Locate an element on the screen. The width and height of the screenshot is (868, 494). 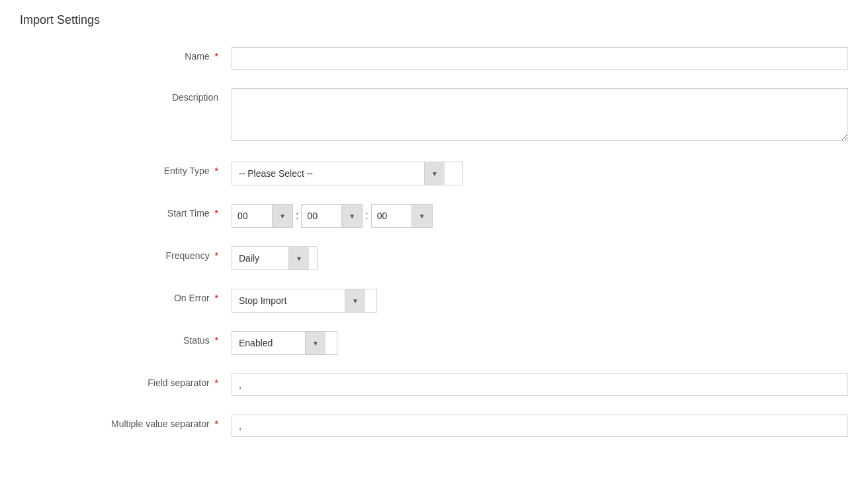
description-control is located at coordinates (540, 115).